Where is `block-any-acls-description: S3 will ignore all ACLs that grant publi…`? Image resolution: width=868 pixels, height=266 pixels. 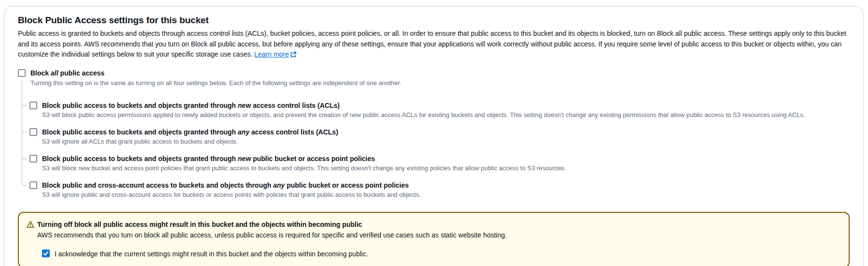 block-any-acls-description: S3 will ignore all ACLs that grant publi… is located at coordinates (446, 142).